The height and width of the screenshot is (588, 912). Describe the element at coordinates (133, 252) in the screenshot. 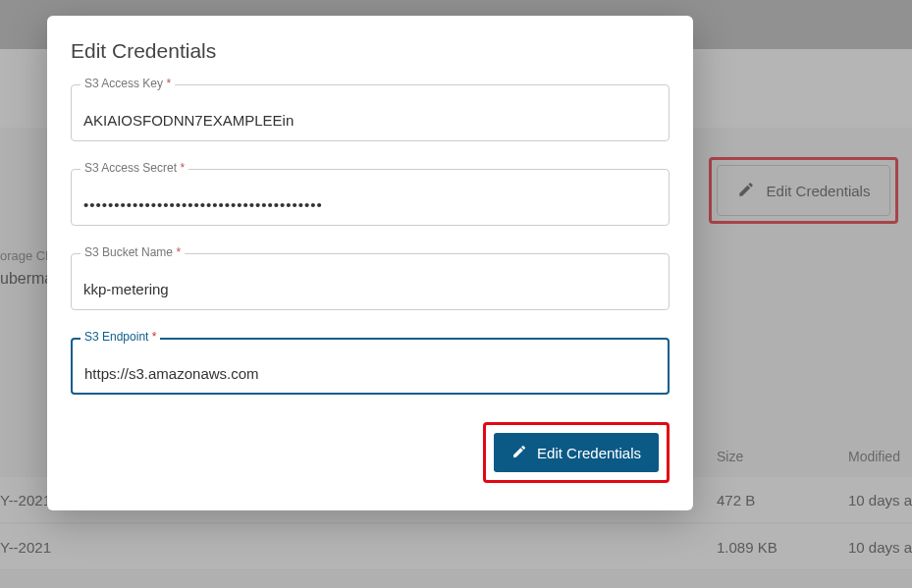

I see `label-s3-bucket-name: S3 Bucket Name *` at that location.